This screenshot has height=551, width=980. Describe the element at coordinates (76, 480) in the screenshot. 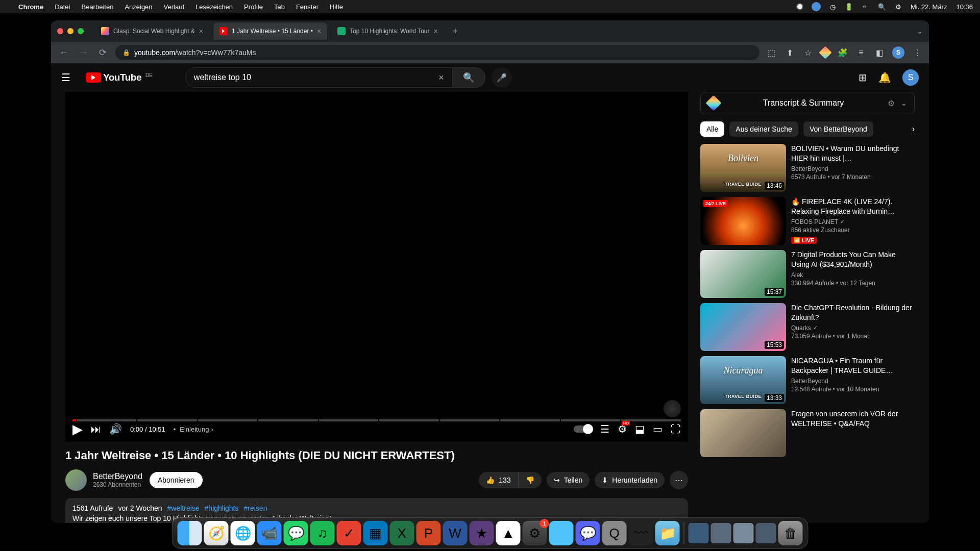

I see `channel-avatar-icon` at that location.